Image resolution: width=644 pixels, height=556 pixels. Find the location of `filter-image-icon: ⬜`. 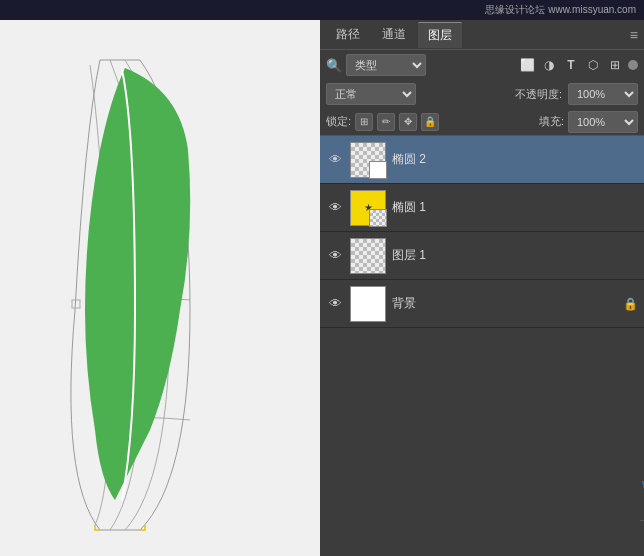

filter-image-icon: ⬜ is located at coordinates (527, 65).